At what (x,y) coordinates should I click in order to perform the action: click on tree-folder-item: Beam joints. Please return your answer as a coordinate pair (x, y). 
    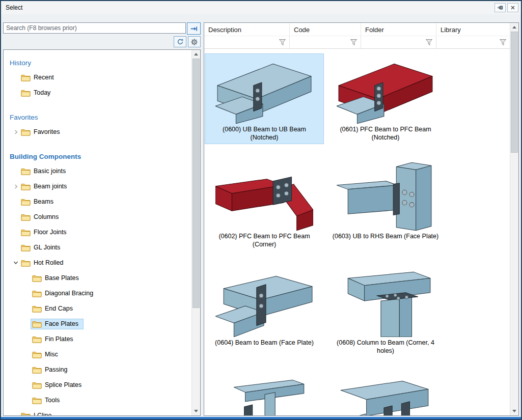
    Looking at the image, I should click on (98, 186).